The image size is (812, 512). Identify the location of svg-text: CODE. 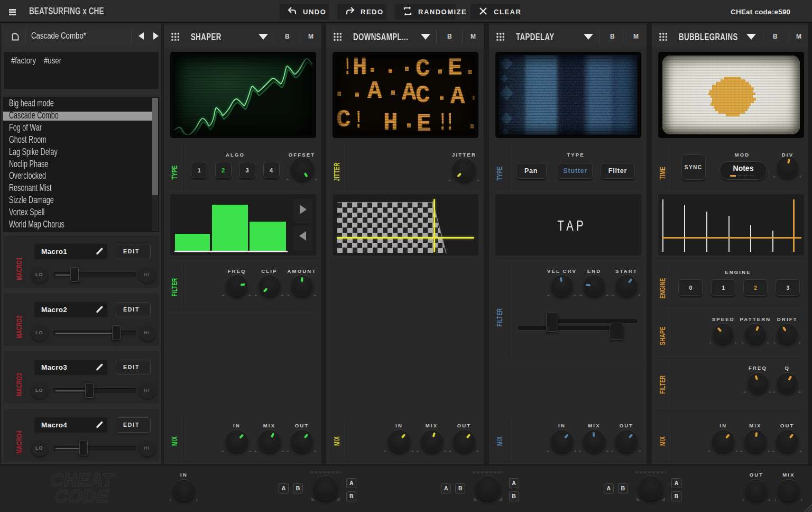
(82, 496).